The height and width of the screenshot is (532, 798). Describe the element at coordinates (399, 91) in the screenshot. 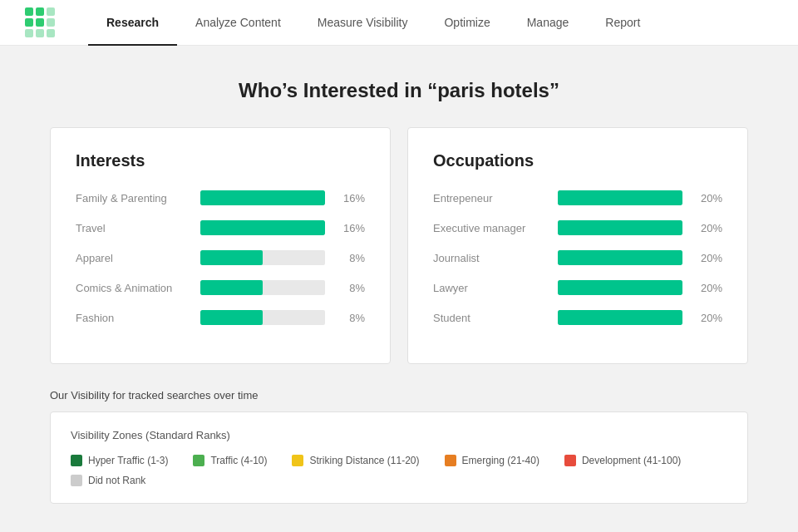

I see `page-title: Who’s Interested in “paris hotels”` at that location.